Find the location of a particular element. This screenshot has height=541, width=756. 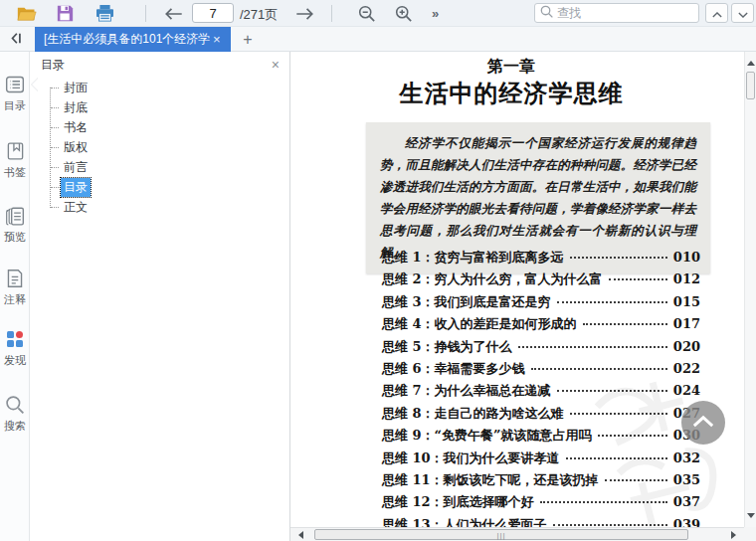

toc-entry: 思维 3：我们到底是富还是穷015 is located at coordinates (541, 304).